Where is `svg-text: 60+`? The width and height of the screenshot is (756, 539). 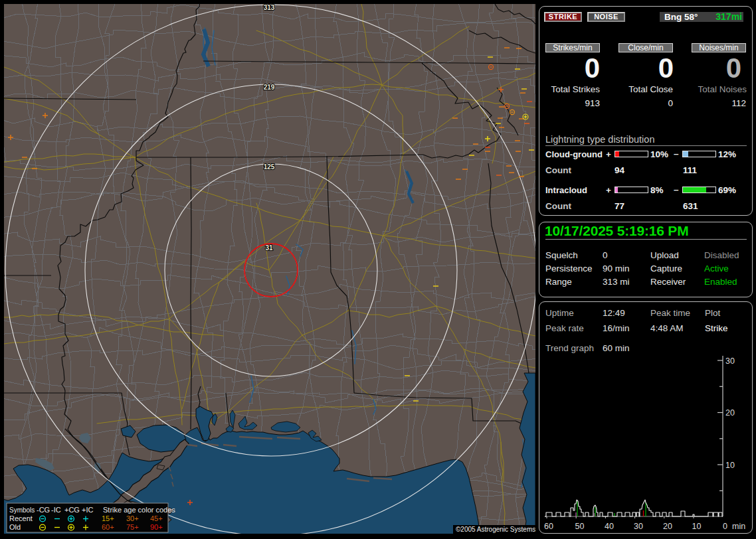
svg-text: 60+ is located at coordinates (108, 527).